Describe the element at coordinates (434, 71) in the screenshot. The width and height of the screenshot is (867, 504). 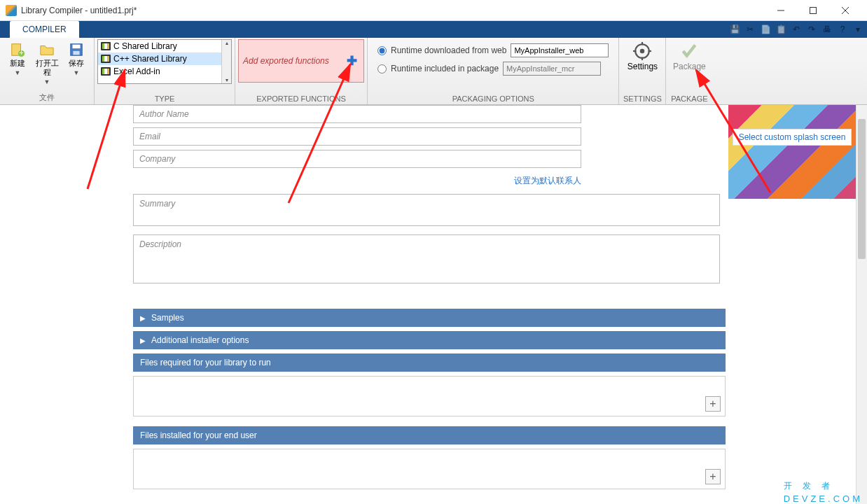
I see `ribbon: + 新建 ▼ 打开工程 ▼ 保存 ▼ 文件 C Shared Library C…` at that location.